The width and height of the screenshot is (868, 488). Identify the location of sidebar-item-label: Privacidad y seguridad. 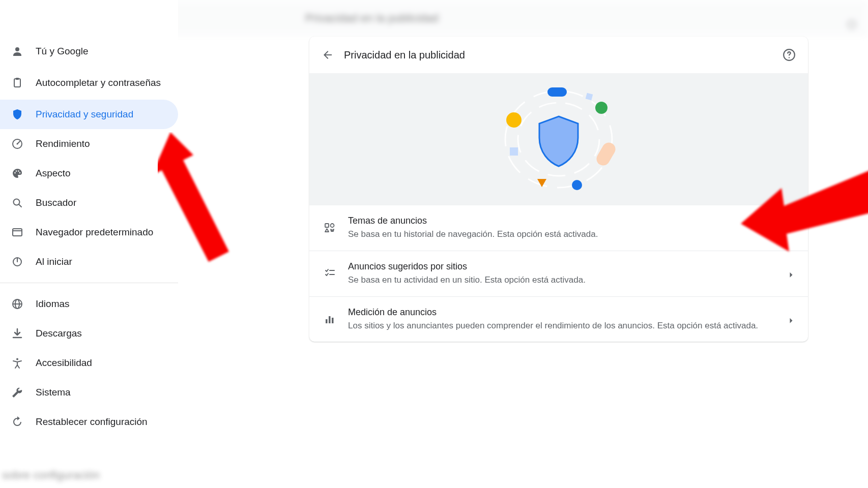
(84, 114).